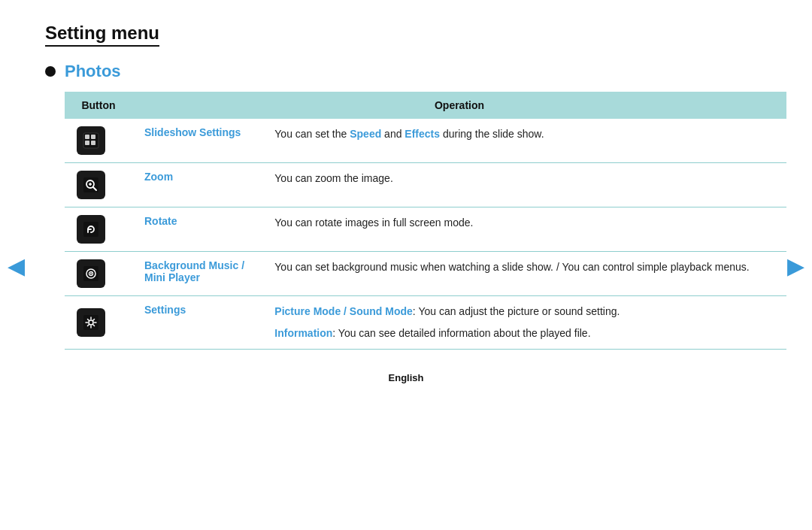 This screenshot has width=812, height=530. Describe the element at coordinates (197, 185) in the screenshot. I see `feature-cell: Zoom` at that location.